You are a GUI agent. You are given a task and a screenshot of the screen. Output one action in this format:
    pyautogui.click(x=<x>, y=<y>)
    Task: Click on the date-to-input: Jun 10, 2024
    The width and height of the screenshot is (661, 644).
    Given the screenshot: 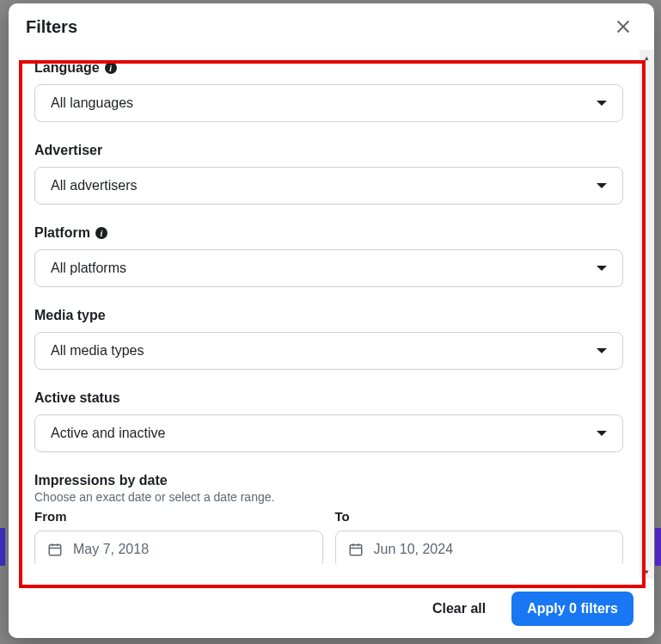 What is the action you would take?
    pyautogui.click(x=480, y=547)
    